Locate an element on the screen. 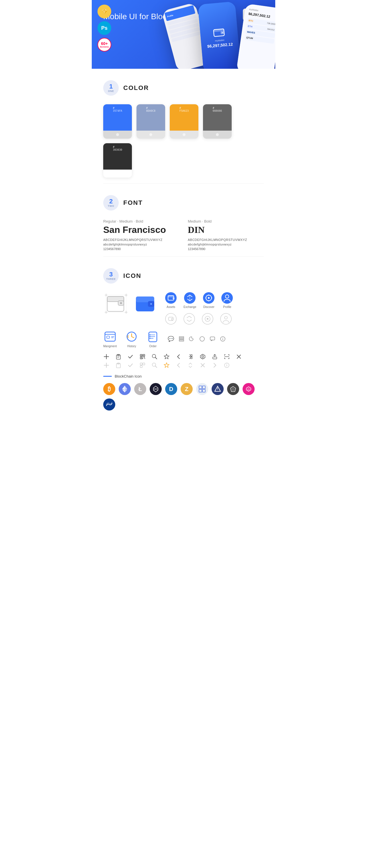  screens-count: 60+ is located at coordinates (105, 43).